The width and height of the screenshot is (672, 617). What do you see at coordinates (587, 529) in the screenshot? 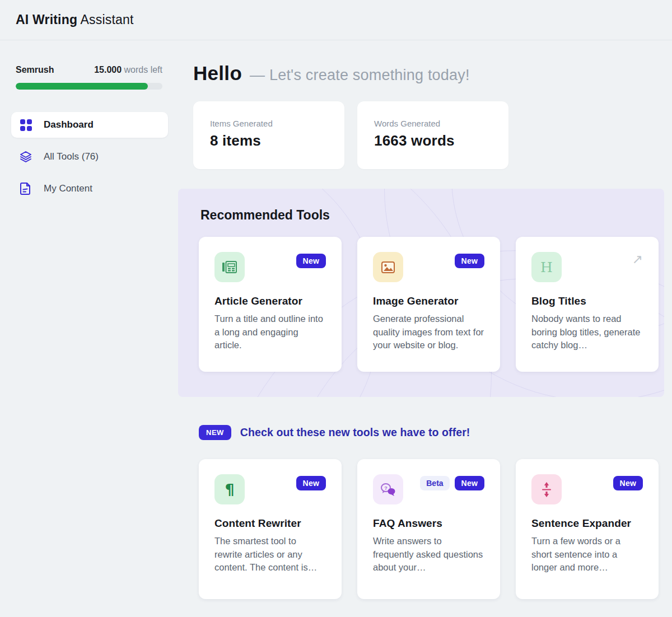
I see `tool-card-sentence-expander: New Sentence Expander Turn a few words o…` at bounding box center [587, 529].